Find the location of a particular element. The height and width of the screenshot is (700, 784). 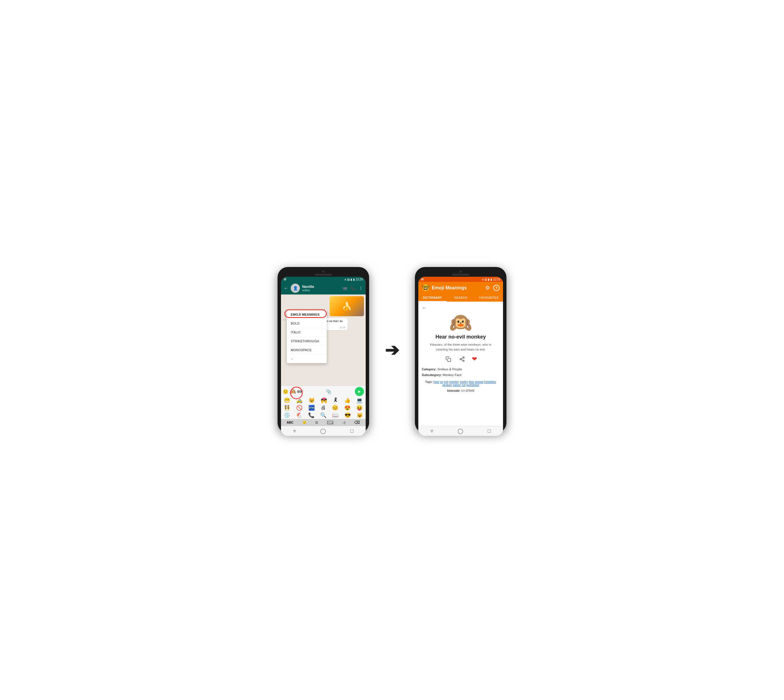

share-icon is located at coordinates (462, 359).